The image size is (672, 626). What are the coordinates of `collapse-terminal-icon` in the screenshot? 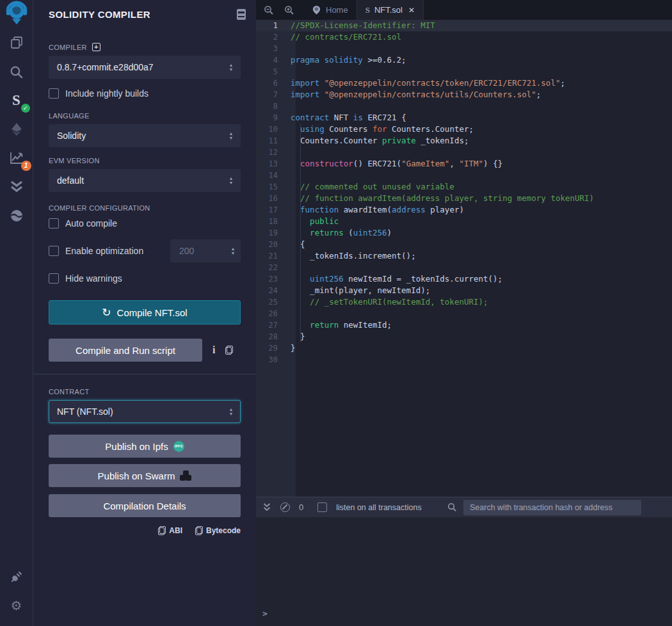 It's located at (267, 507).